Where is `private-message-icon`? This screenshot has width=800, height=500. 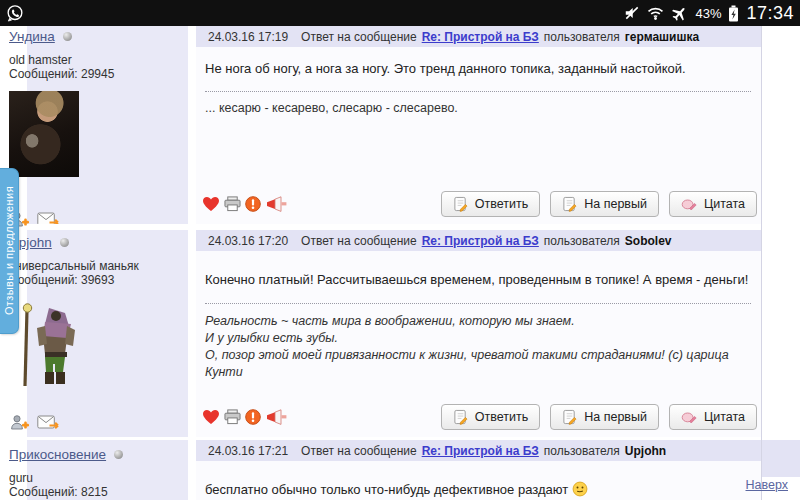 private-message-icon is located at coordinates (48, 423).